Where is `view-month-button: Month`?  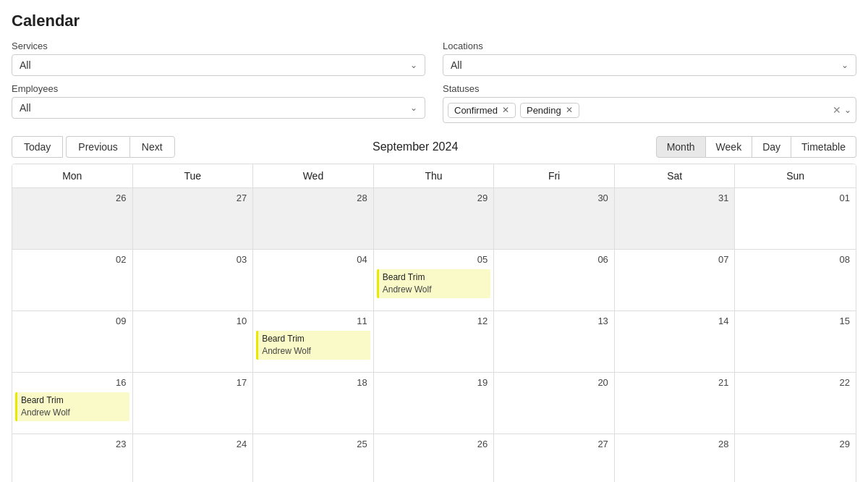 view-month-button: Month is located at coordinates (681, 147).